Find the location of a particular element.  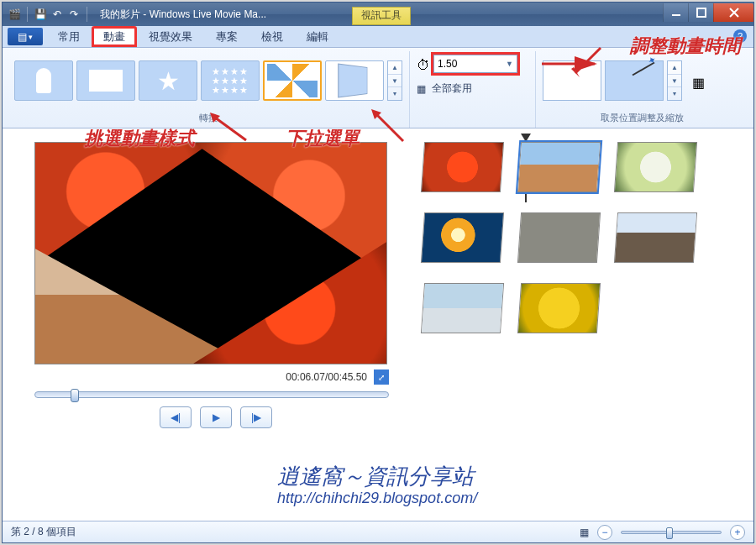

ribbon: ★ ★★★★★★★★★★★★ ▲ ▼ ▾ 轉換 ⏱ 1. is located at coordinates (378, 88).